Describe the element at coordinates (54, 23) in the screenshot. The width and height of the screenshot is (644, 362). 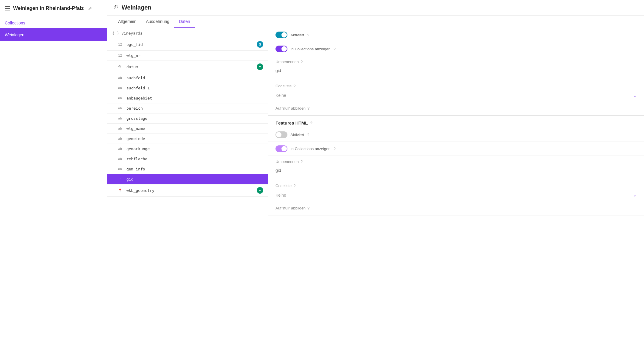
I see `sidebar-nav: Collections` at that location.